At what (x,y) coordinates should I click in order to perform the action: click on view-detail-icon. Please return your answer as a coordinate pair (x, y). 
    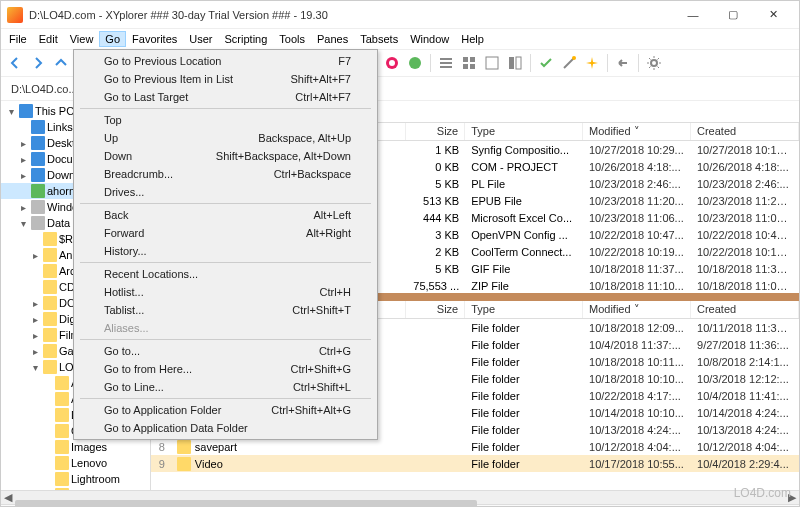
    Looking at the image, I should click on (492, 63).